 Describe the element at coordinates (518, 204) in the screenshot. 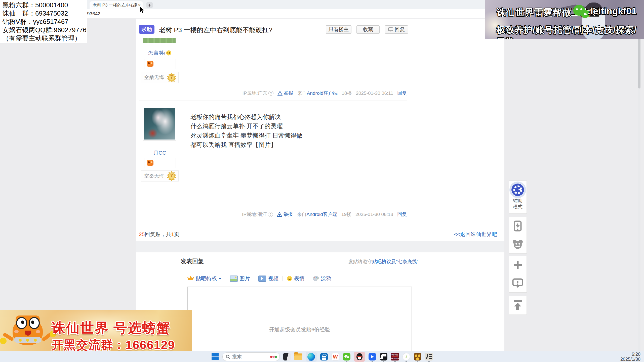

I see `assist-mode-label: 辅助 模式` at that location.